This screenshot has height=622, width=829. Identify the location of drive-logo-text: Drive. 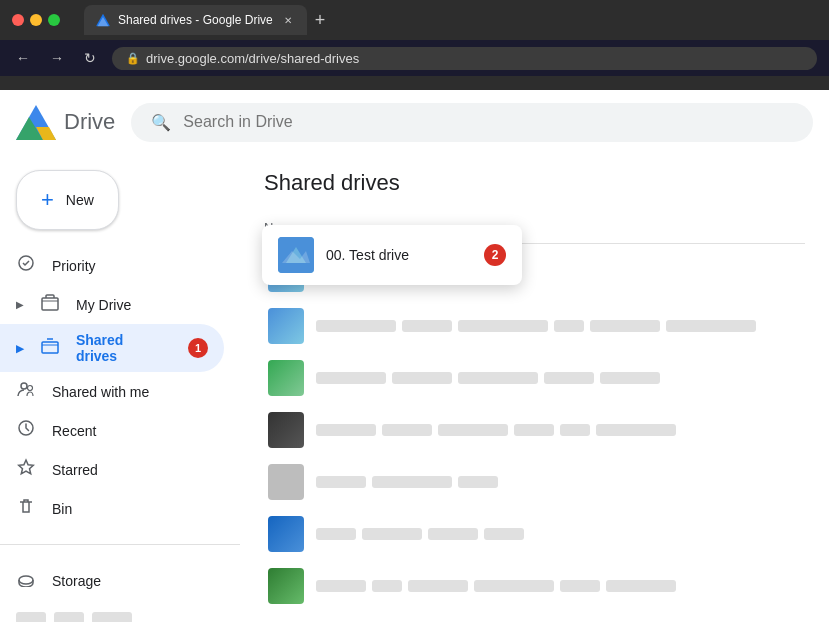
(90, 122).